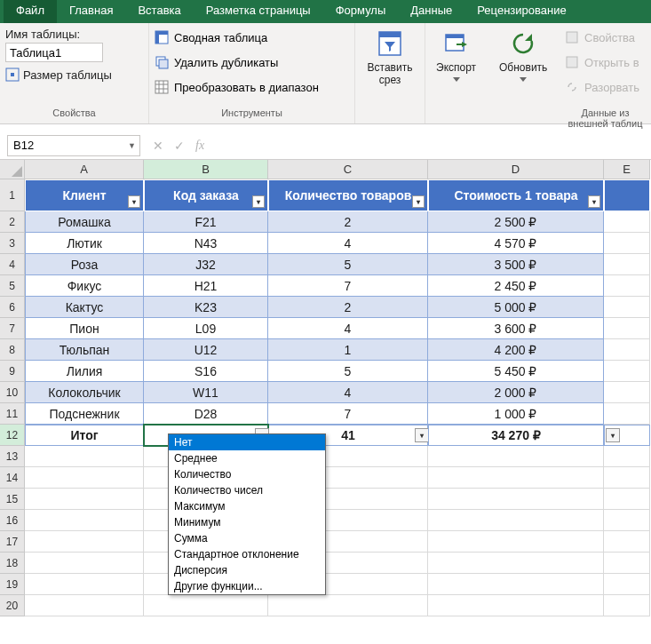  I want to click on cell: Колокольчик, so click(84, 393).